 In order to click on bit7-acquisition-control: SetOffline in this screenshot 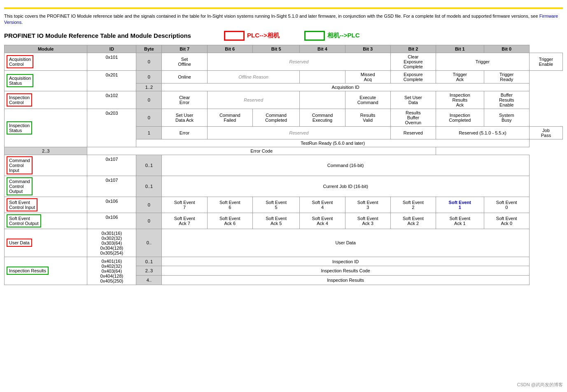, I will do `click(184, 62)`.